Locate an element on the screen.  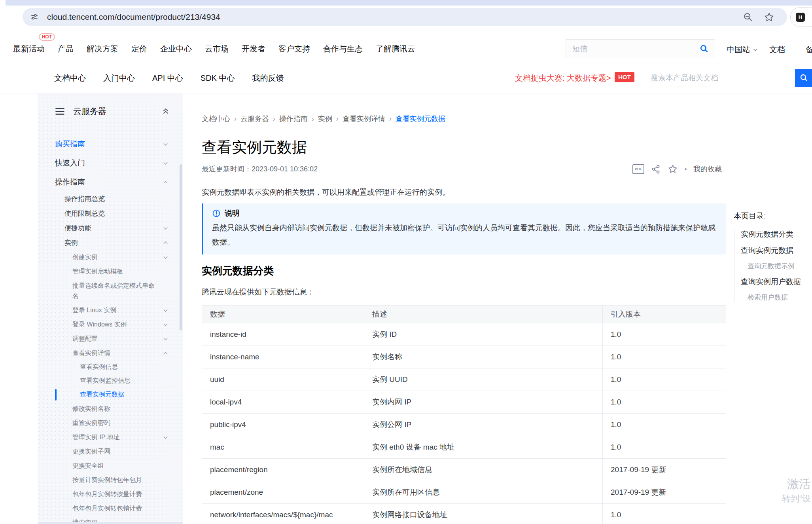
share-icon is located at coordinates (656, 169).